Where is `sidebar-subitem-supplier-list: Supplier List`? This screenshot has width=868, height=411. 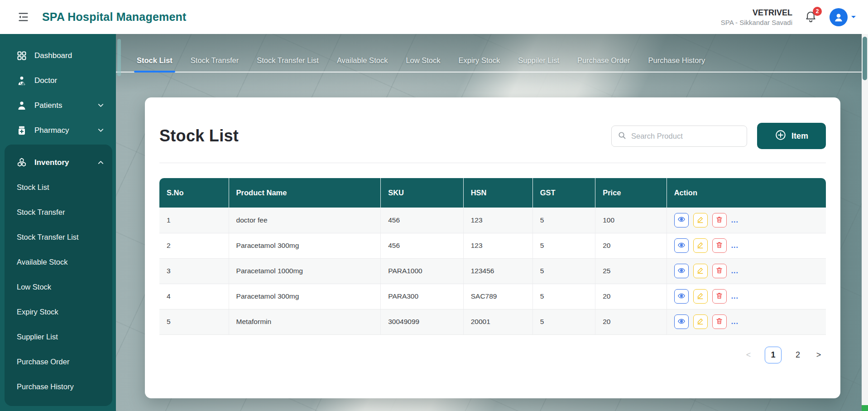 sidebar-subitem-supplier-list: Supplier List is located at coordinates (58, 337).